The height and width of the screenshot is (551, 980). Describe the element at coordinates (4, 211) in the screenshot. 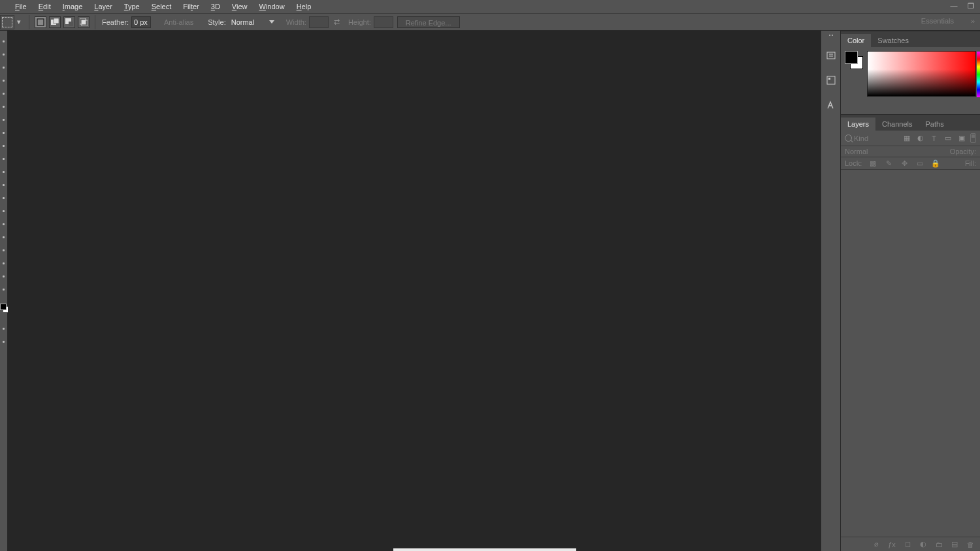

I see `tool-dodge` at that location.